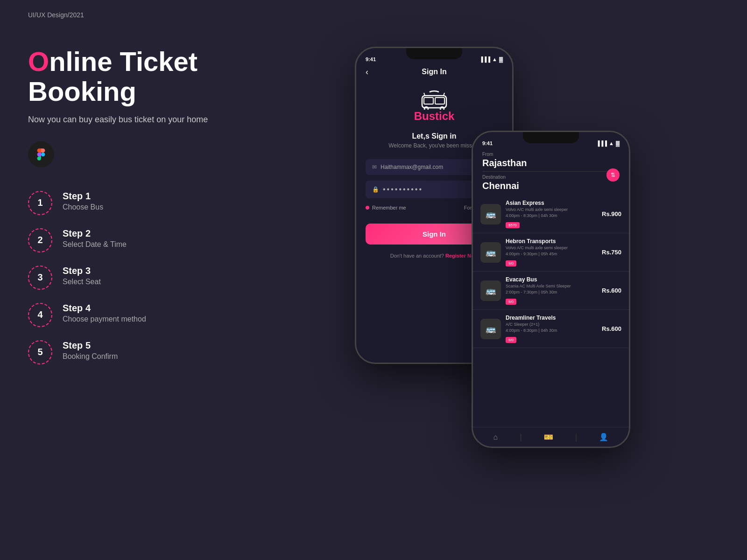 This screenshot has height=560, width=747. What do you see at coordinates (551, 292) in the screenshot?
I see `bus-time-2: 2:00pm - 7:30pm | 05h 30m` at bounding box center [551, 292].